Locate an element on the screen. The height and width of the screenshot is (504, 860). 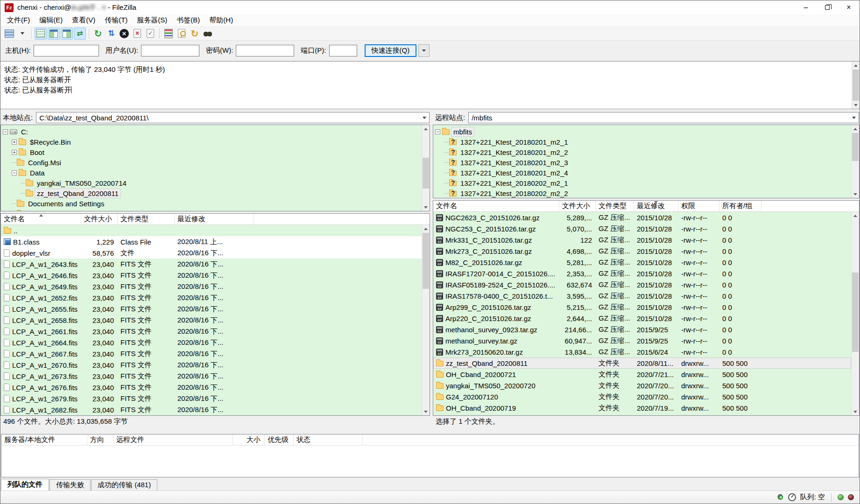
menu-item: 书签(B) is located at coordinates (188, 21).